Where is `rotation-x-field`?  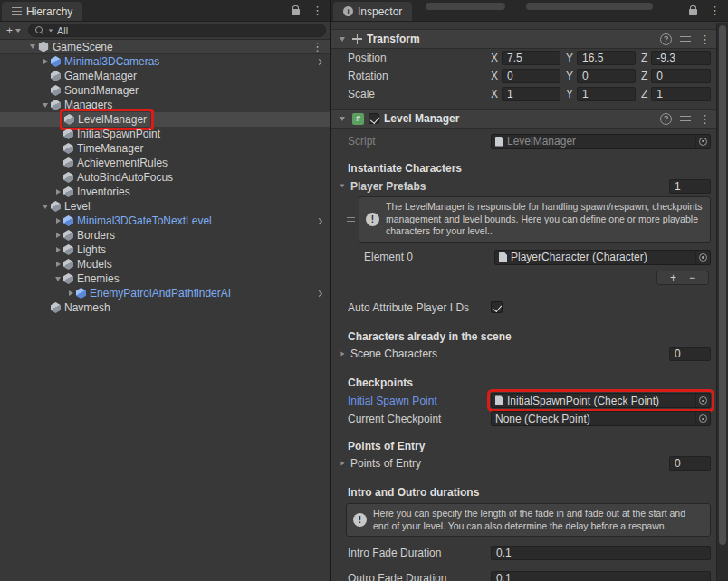
rotation-x-field is located at coordinates (531, 76).